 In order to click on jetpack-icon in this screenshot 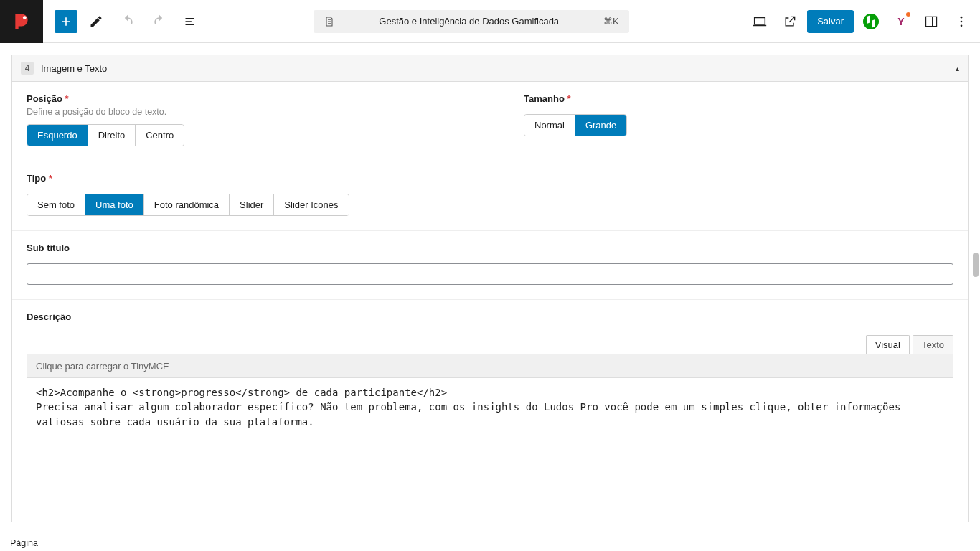, I will do `click(871, 22)`.